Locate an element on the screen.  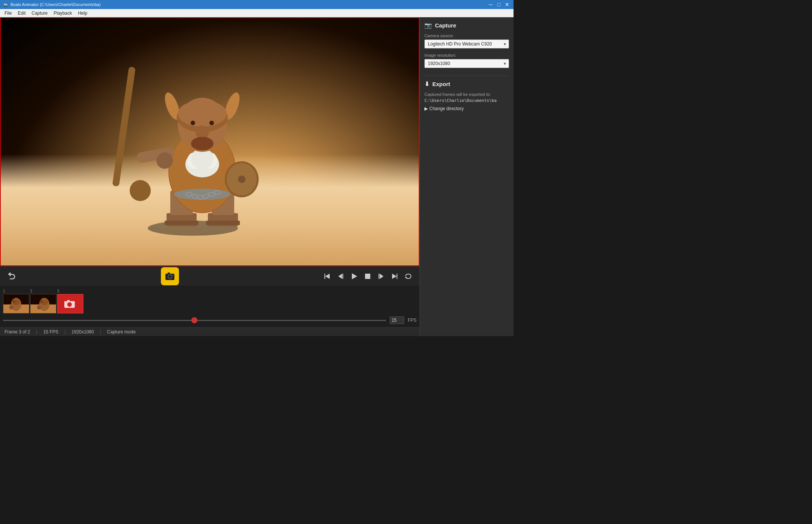
capture-section: 📷 Capture Camera source: Logitech HD Pro… is located at coordinates (467, 45).